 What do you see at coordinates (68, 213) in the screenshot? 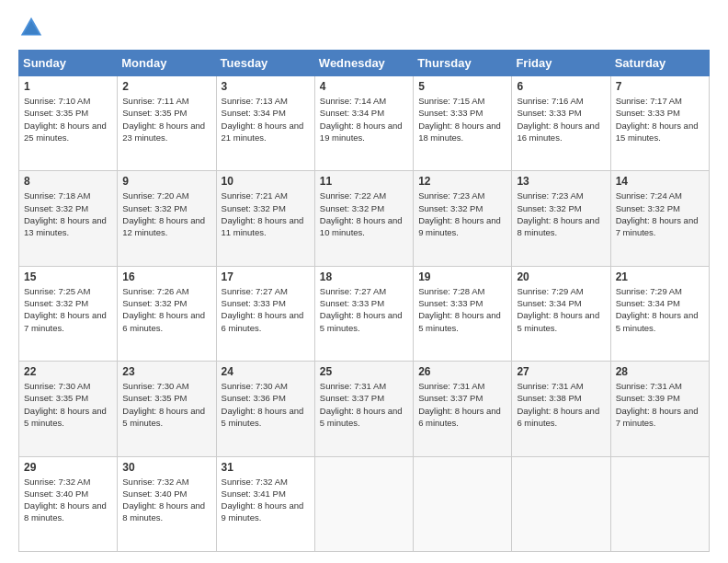
I see `day-info: Sunrise: 7:18 AM Sunset: 3:32 PM Dayligh…` at bounding box center [68, 213].